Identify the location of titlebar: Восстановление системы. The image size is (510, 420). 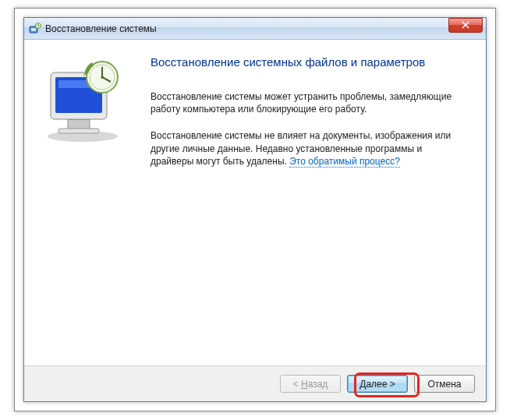
(255, 29).